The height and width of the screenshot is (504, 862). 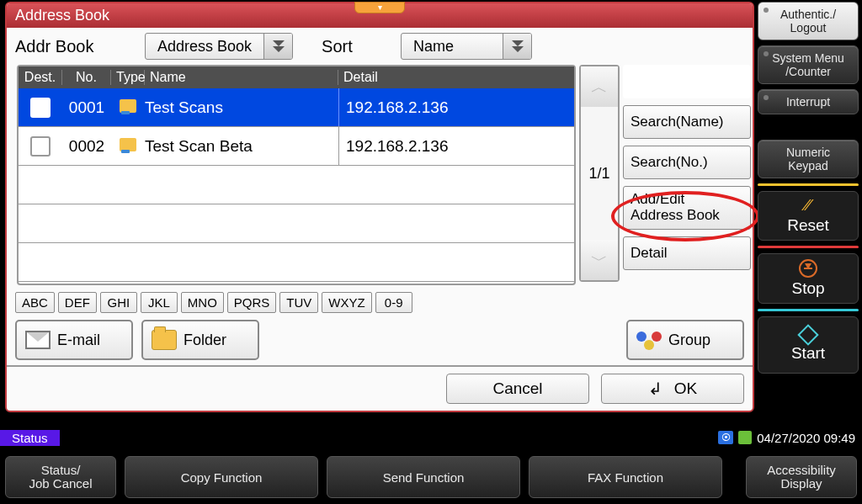 What do you see at coordinates (380, 303) in the screenshot?
I see `alpha-filter-row: ABCDEFGHIJKLMNOPQRSTUVWXYZ0-9` at bounding box center [380, 303].